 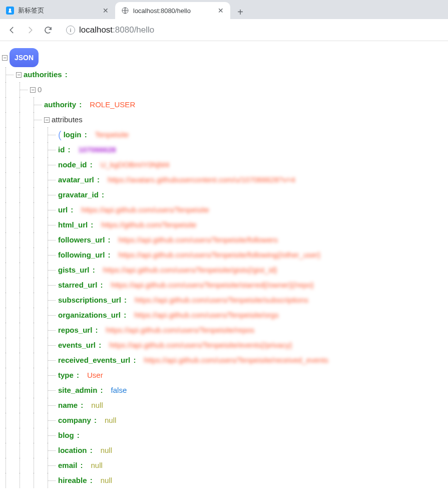 What do you see at coordinates (224, 10) in the screenshot?
I see `browser-tab-strip: 新标签页 ✕ localhost:8080/hello ✕ +` at bounding box center [224, 10].